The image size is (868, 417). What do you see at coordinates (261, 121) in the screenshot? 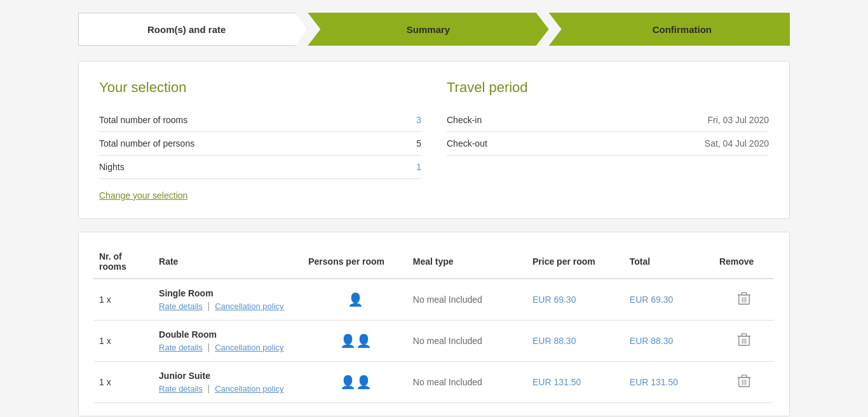
I see `rooms-row: Total number of rooms 3` at bounding box center [261, 121].